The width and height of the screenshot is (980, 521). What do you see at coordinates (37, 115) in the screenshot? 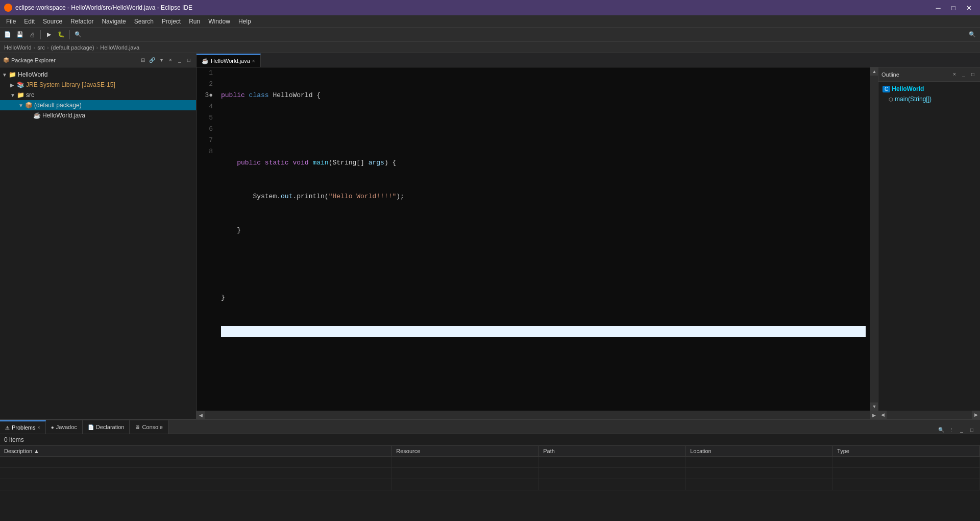
I see `icon-javafile: ☕` at bounding box center [37, 115].